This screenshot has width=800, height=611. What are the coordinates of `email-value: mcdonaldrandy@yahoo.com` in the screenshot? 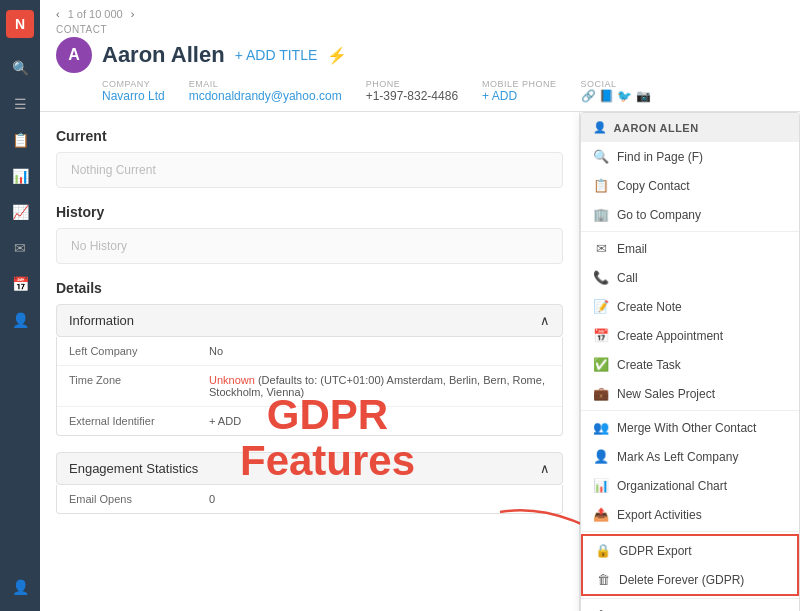 It's located at (266, 96).